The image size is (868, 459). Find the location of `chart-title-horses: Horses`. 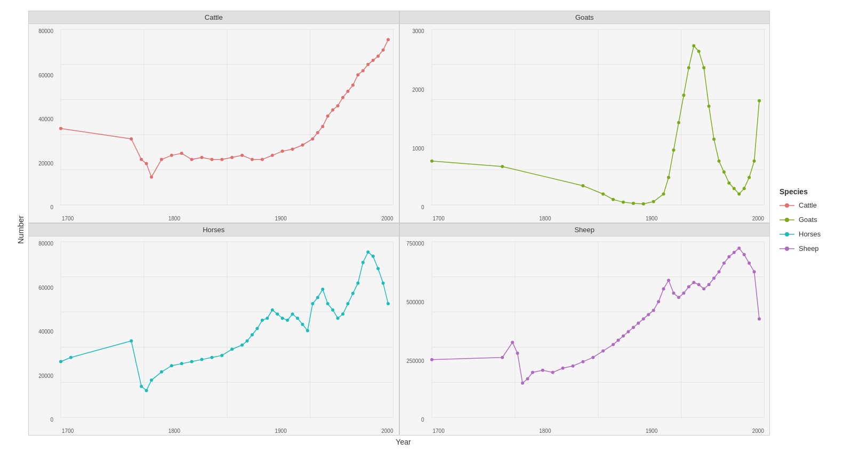

chart-title-horses: Horses is located at coordinates (214, 230).